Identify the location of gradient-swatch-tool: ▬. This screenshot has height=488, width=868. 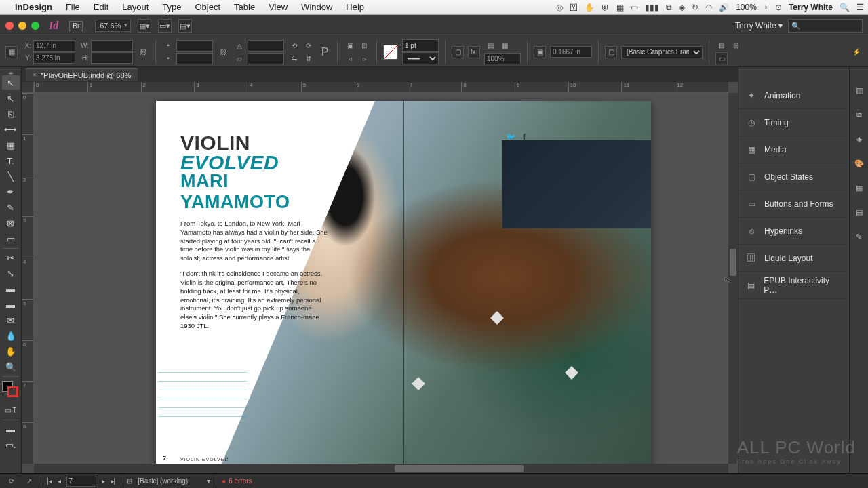
(11, 289).